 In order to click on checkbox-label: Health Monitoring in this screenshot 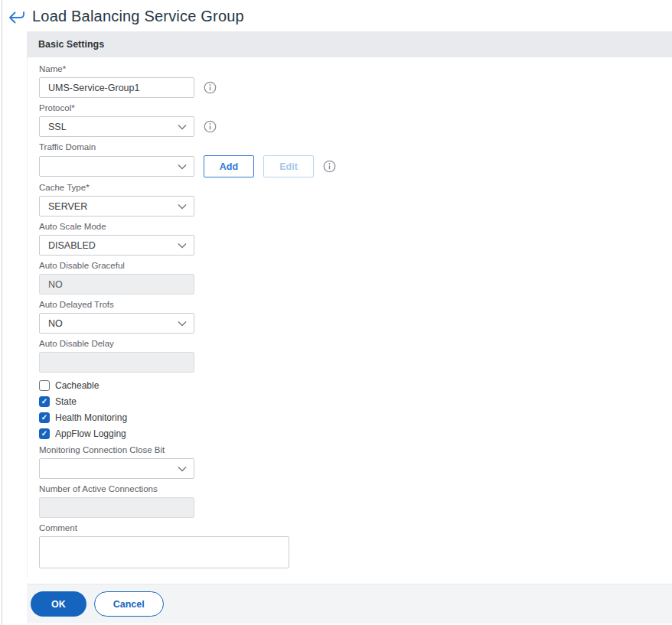, I will do `click(91, 418)`.